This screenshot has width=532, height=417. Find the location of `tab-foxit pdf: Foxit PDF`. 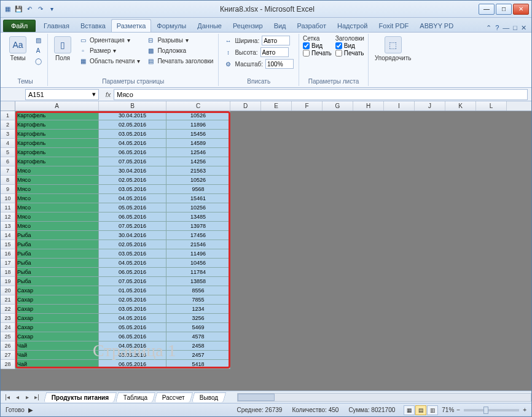

tab-foxit pdf: Foxit PDF is located at coordinates (393, 26).